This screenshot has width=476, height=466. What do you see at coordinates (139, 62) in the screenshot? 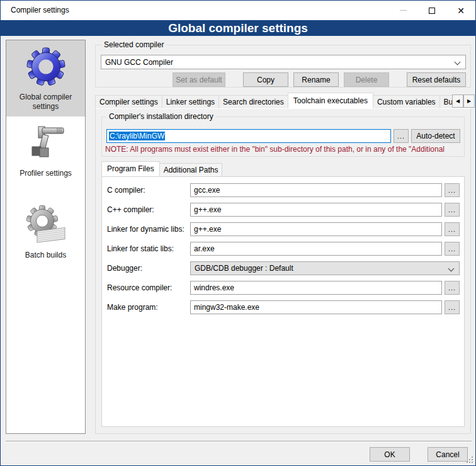
I see `selected-compiler-value: GNU GCC Compiler` at bounding box center [139, 62].